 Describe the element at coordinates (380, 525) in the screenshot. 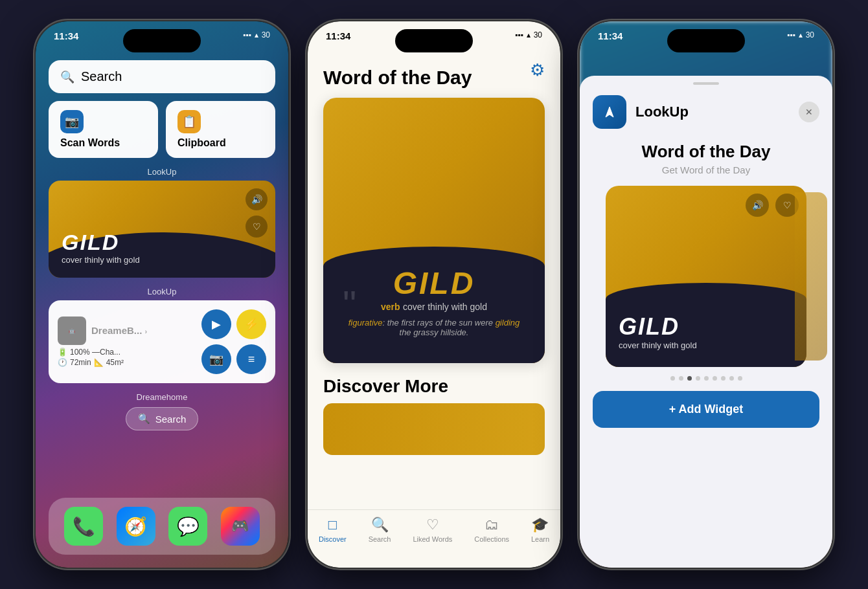

I see `search-nav-icon: 🔍` at that location.